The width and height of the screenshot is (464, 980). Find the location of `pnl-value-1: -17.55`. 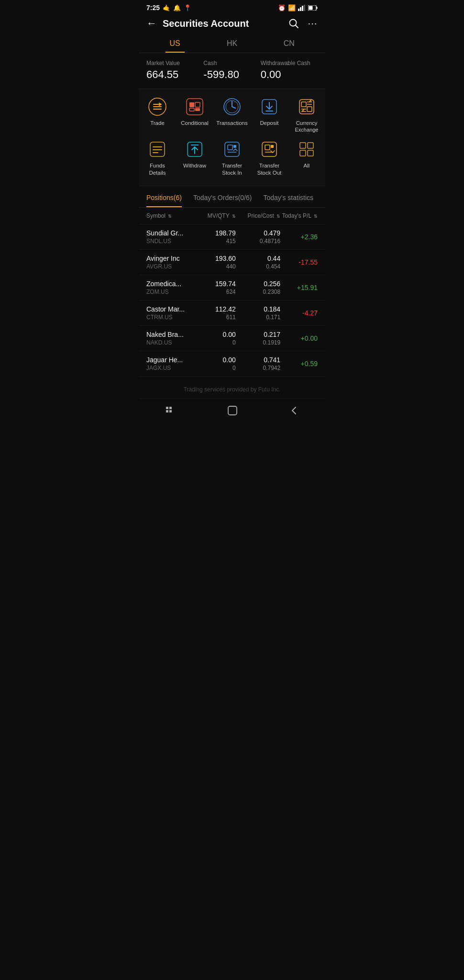

pnl-value-1: -17.55 is located at coordinates (308, 262).